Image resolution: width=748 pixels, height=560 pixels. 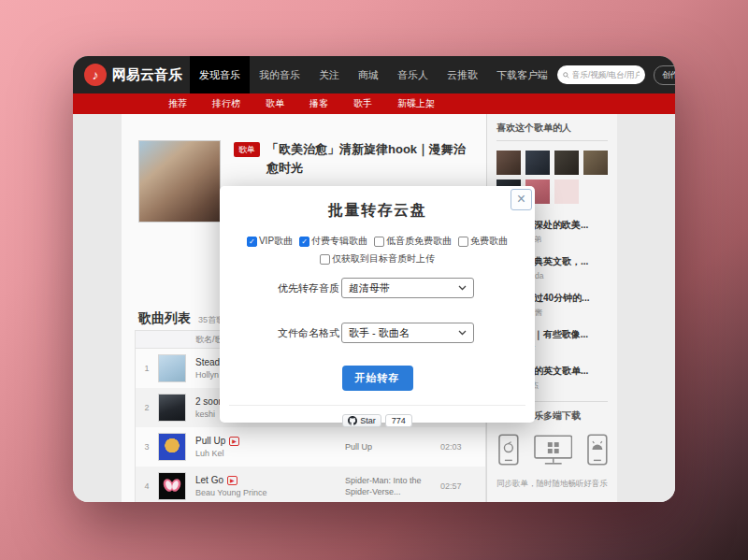 What do you see at coordinates (378, 259) in the screenshot?
I see `checkbox-upload-only-target-quality: ✓ 仅获取到目标音质时上传` at bounding box center [378, 259].